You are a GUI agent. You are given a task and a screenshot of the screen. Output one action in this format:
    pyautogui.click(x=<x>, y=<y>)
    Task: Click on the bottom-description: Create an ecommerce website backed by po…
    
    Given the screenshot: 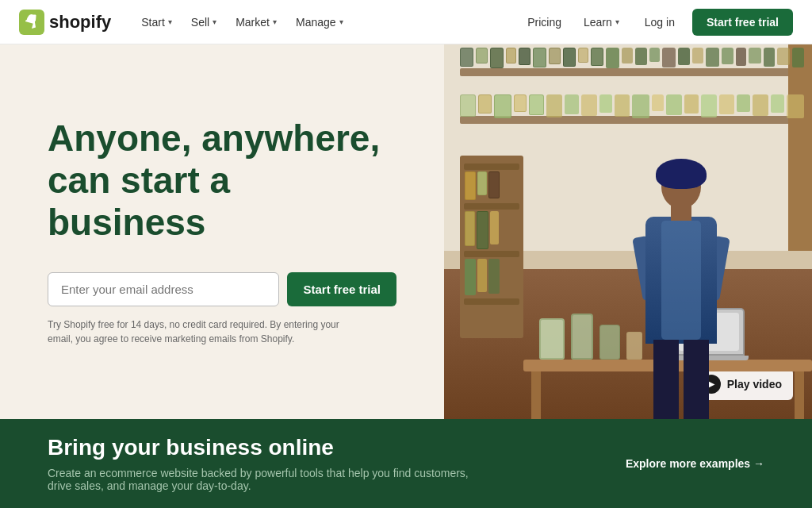 What is the action you would take?
    pyautogui.click(x=270, y=479)
    